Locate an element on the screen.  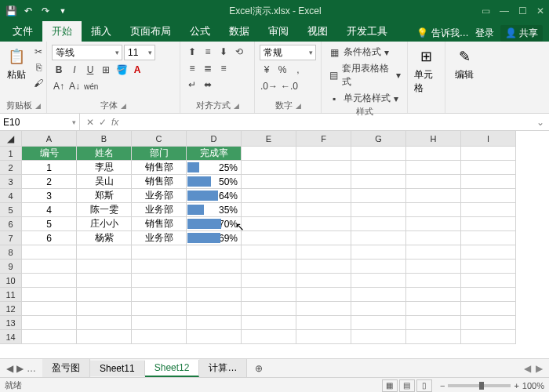
tab-file: 文件 is located at coordinates (23, 31).